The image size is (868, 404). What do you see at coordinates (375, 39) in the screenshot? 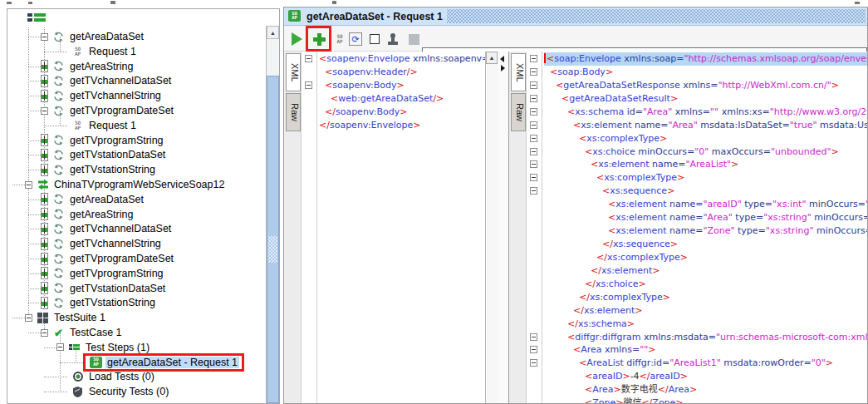
I see `square-icon` at bounding box center [375, 39].